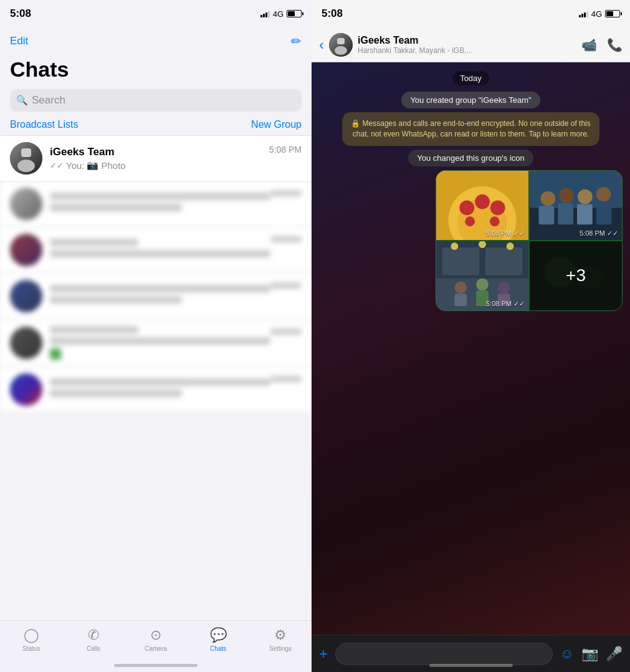  I want to click on edit-button: Edit, so click(19, 41).